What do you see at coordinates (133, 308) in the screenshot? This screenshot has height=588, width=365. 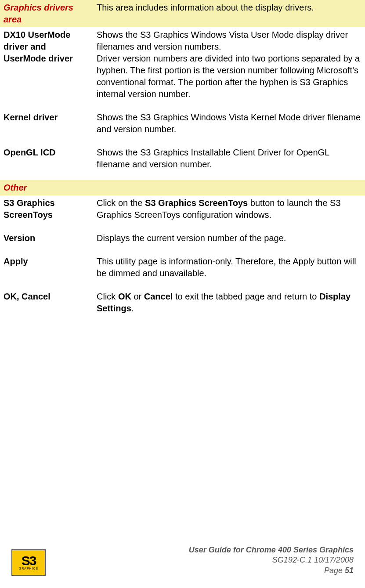 I see `text-fragment: .` at bounding box center [133, 308].